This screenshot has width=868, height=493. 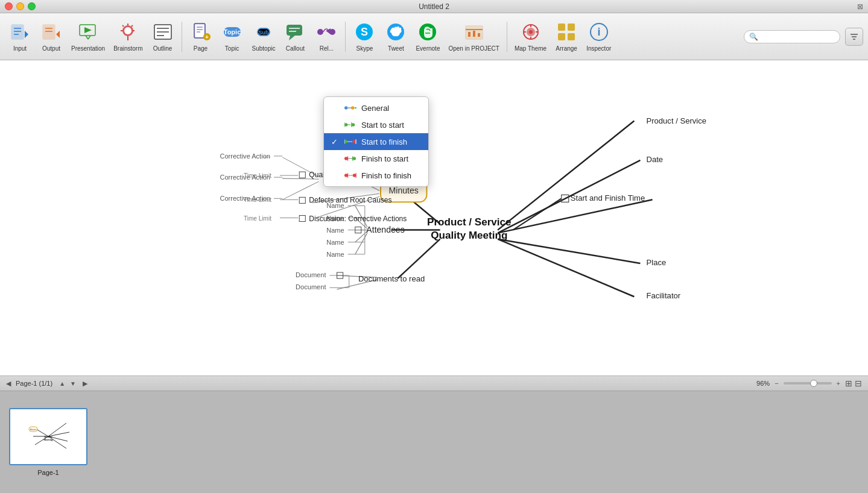 I want to click on dropdown-label-sts: Start to start, so click(x=382, y=125).